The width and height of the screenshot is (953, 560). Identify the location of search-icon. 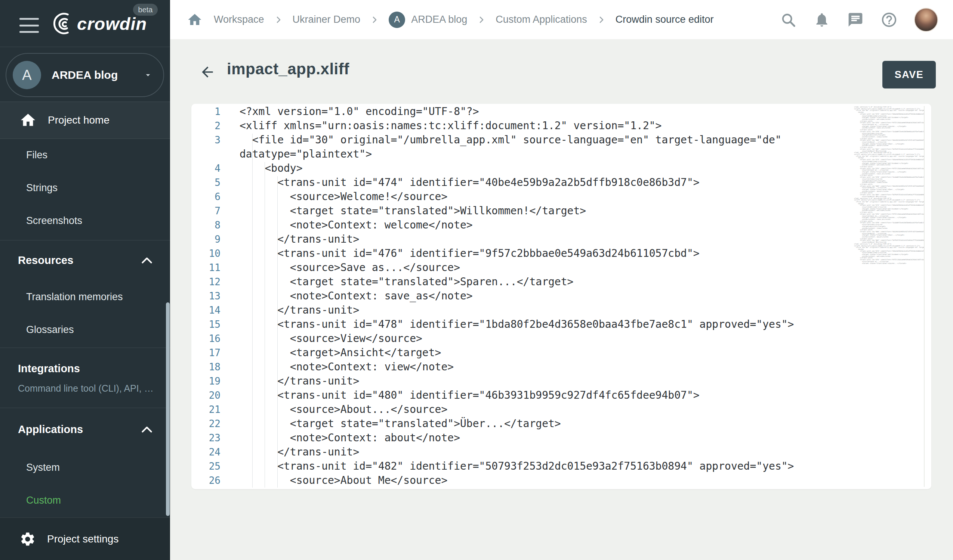
(788, 20).